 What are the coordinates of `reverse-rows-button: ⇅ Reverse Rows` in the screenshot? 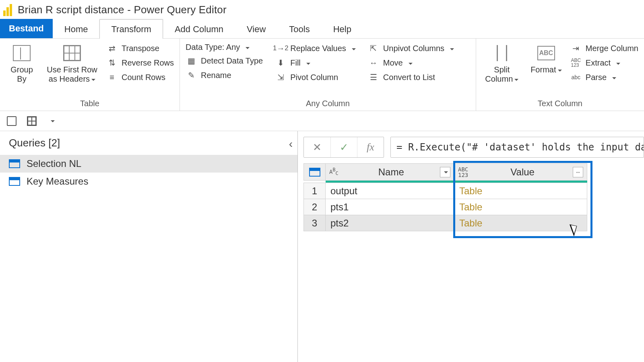 It's located at (140, 63).